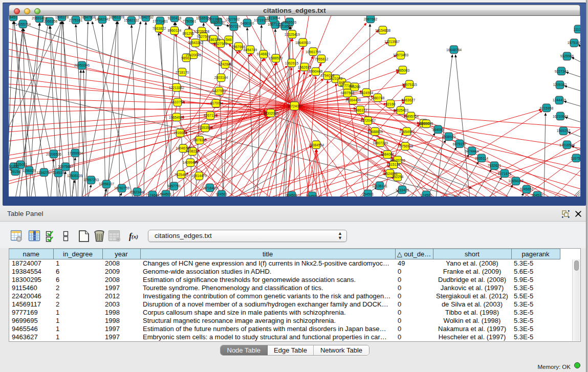 This screenshot has height=372, width=588. What do you see at coordinates (199, 176) in the screenshot?
I see `svg-text: 16914479` at bounding box center [199, 176].